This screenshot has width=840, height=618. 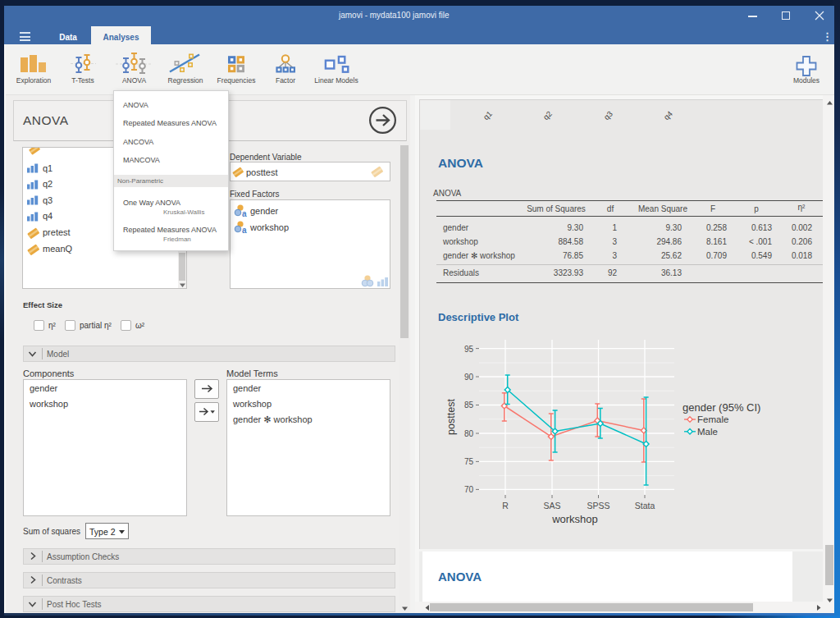 What do you see at coordinates (551, 506) in the screenshot?
I see `svg-text: SAS` at bounding box center [551, 506].